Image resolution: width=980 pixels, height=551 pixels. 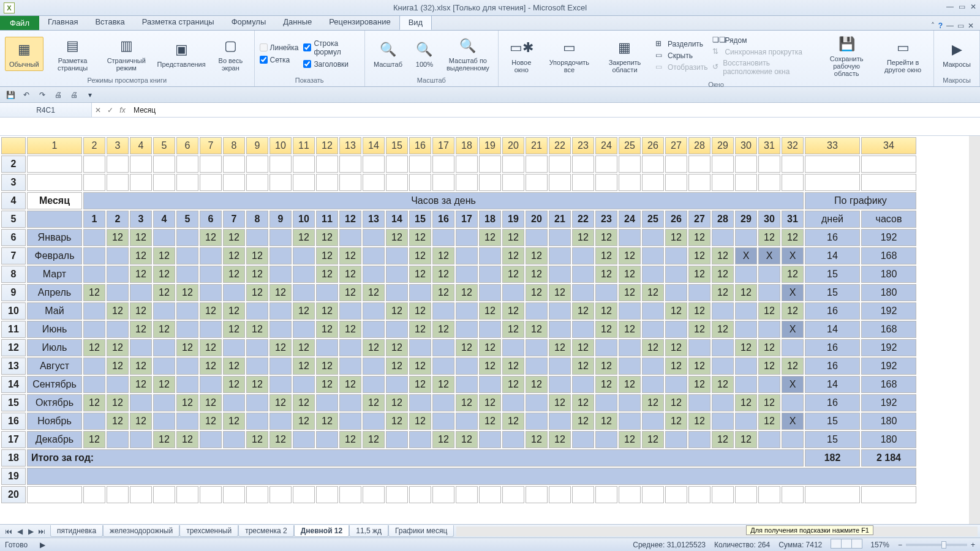 What do you see at coordinates (846, 545) in the screenshot?
I see `view-mode-buttons` at bounding box center [846, 545].